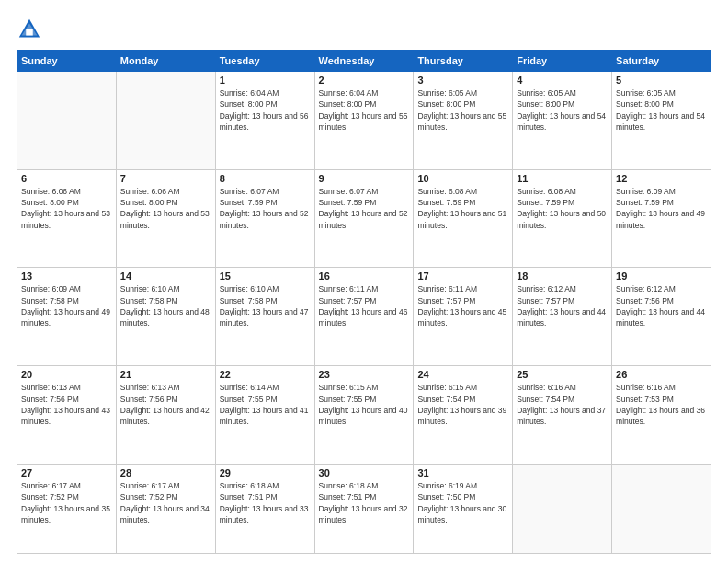 This screenshot has height=563, width=728. I want to click on day-number: 9, so click(364, 178).